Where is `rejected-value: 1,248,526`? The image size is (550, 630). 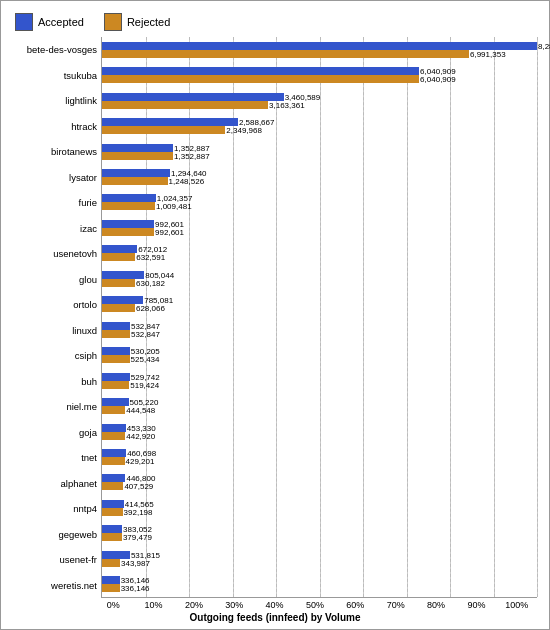
rejected-value: 1,248,526 is located at coordinates (187, 180).